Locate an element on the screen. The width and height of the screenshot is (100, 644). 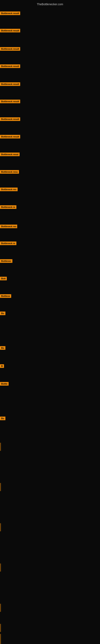
bottleneck-result-badge: B is located at coordinates (2, 366).